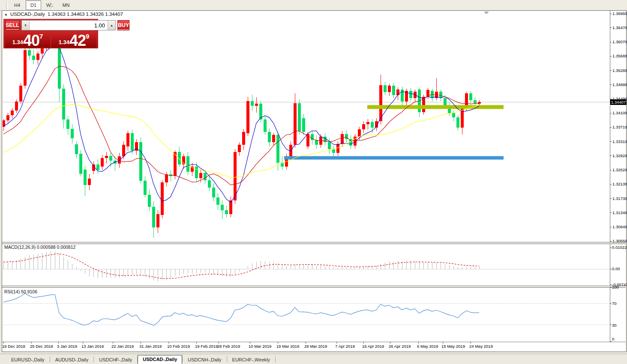 The width and height of the screenshot is (627, 364). Describe the element at coordinates (204, 360) in the screenshot. I see `chart-tab-usdcnh-daily: USDCNH-,Daily` at that location.